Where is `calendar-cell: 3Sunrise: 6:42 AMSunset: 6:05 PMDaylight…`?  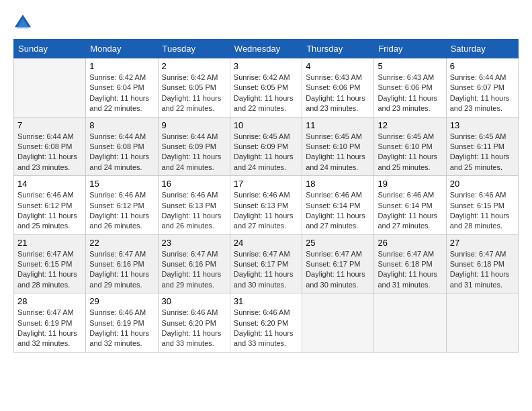
calendar-cell: 3Sunrise: 6:42 AMSunset: 6:05 PMDaylight… is located at coordinates (266, 88).